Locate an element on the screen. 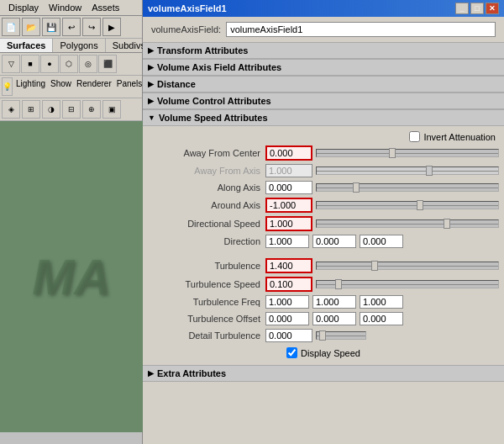 The width and height of the screenshot is (504, 444). away-from-axis-input is located at coordinates (289, 171).